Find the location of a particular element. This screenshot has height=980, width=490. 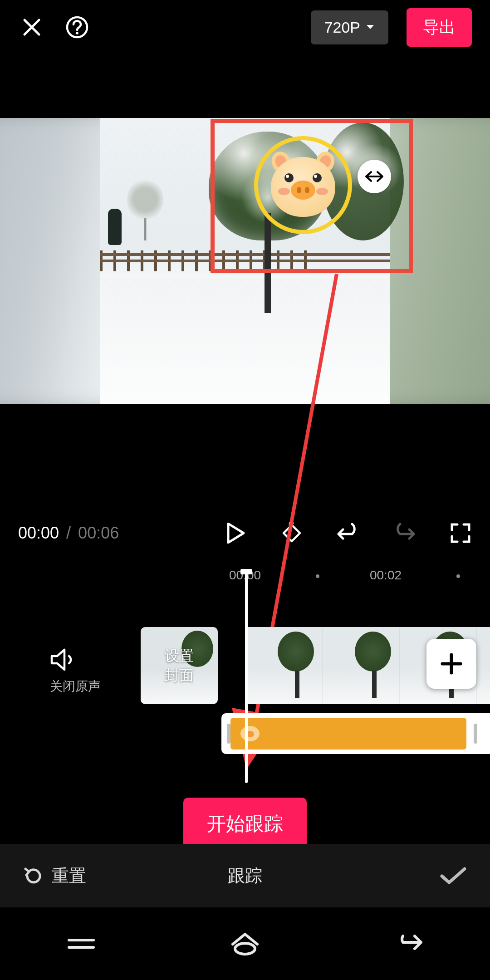

add-clip-button is located at coordinates (451, 664).